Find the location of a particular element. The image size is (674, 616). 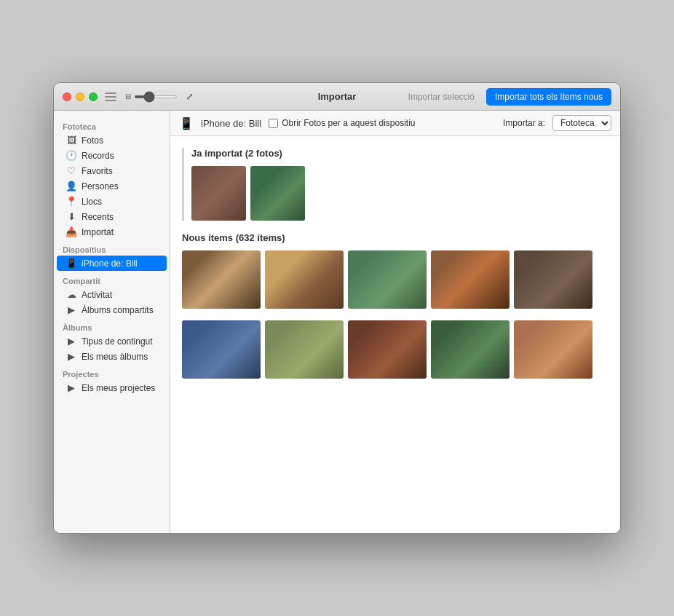

zoom-out-icon: ⊟ is located at coordinates (128, 96).